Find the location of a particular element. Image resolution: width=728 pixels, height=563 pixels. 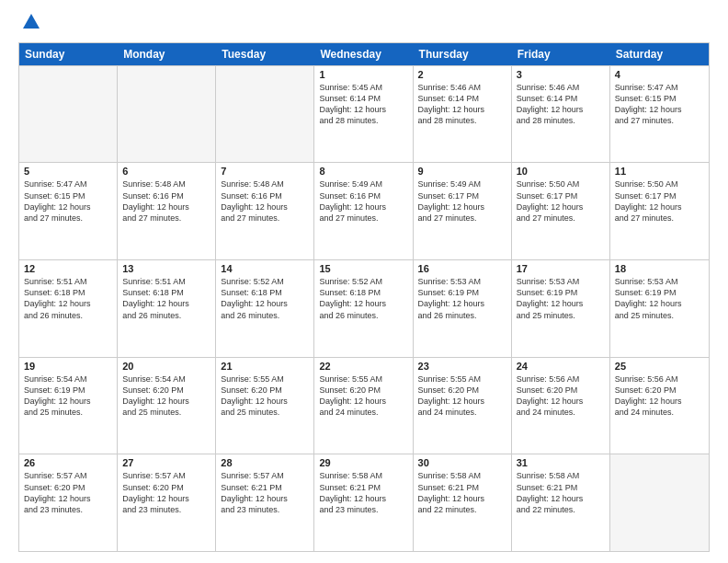

day-number: 20 is located at coordinates (166, 366).